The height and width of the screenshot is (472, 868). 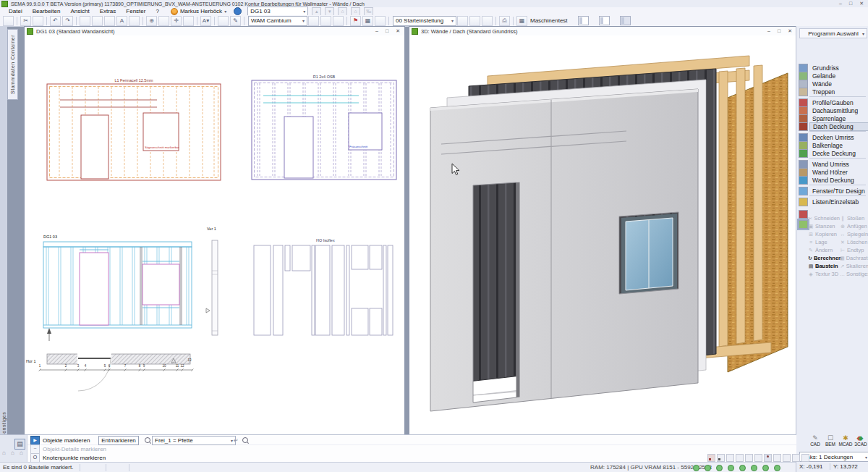 What do you see at coordinates (136, 12) in the screenshot?
I see `menu-fenster: Fenster` at bounding box center [136, 12].